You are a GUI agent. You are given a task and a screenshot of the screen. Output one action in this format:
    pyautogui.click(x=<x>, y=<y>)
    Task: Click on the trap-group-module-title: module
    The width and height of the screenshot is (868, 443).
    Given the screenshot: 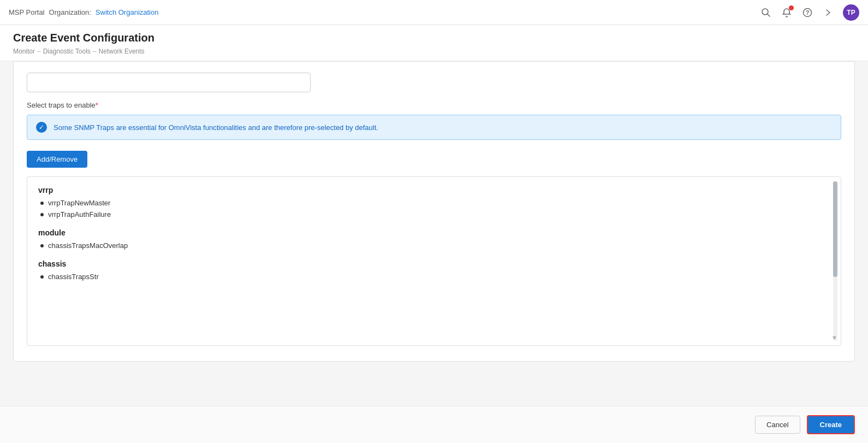 What is the action you would take?
    pyautogui.click(x=434, y=233)
    